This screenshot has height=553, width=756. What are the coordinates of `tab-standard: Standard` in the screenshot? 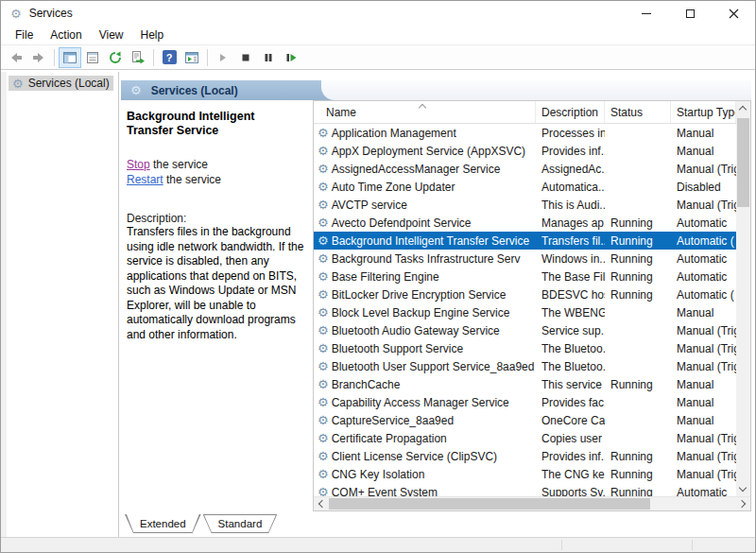 It's located at (240, 524).